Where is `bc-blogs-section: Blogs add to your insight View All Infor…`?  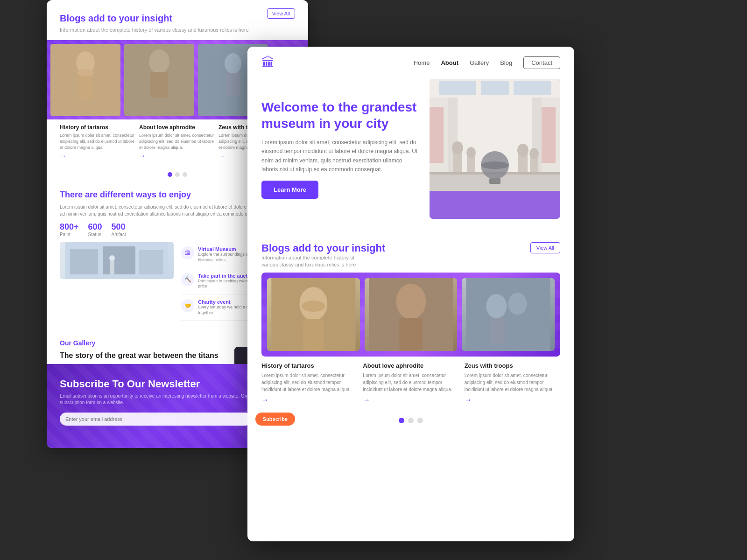 bc-blogs-section: Blogs add to your insight View All Infor… is located at coordinates (177, 17).